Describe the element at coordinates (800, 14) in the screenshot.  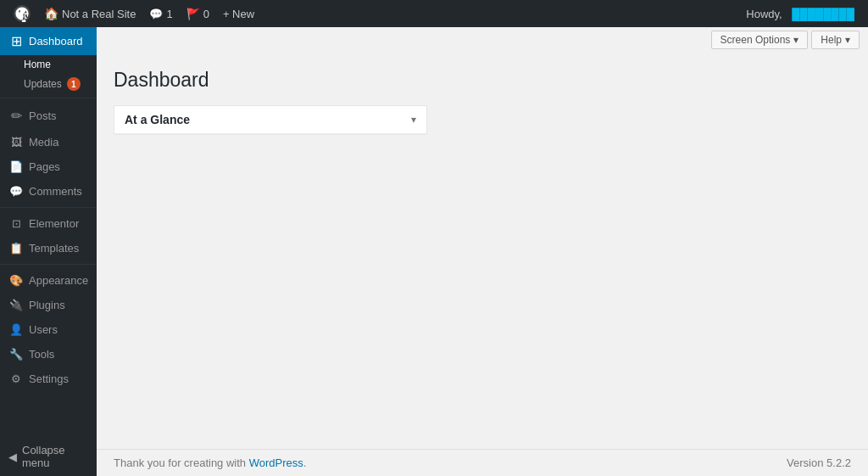
I see `user-greeting: Howdy, ████████` at that location.